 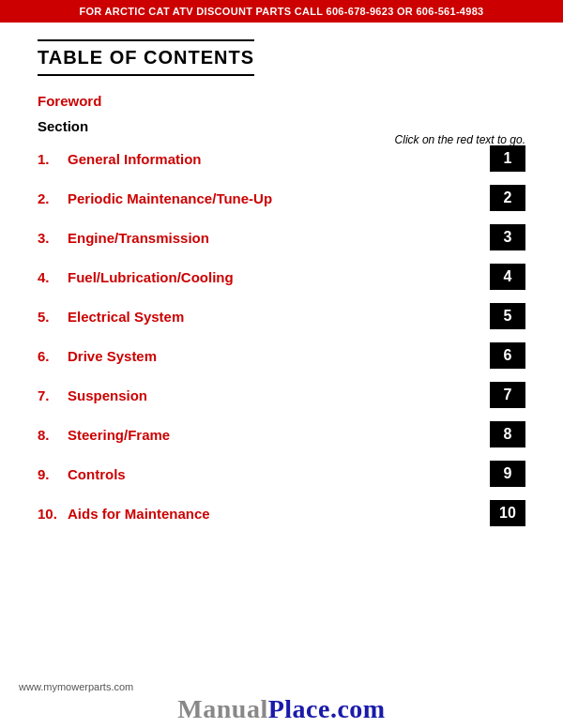 I want to click on toc-row: 5.Electrical System5, so click(x=282, y=316).